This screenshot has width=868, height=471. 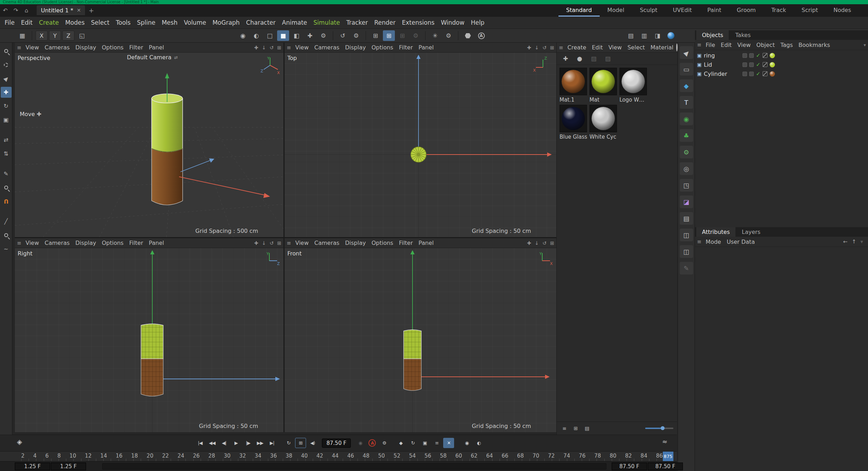 I want to click on vp-menu-filter: Filter, so click(x=136, y=47).